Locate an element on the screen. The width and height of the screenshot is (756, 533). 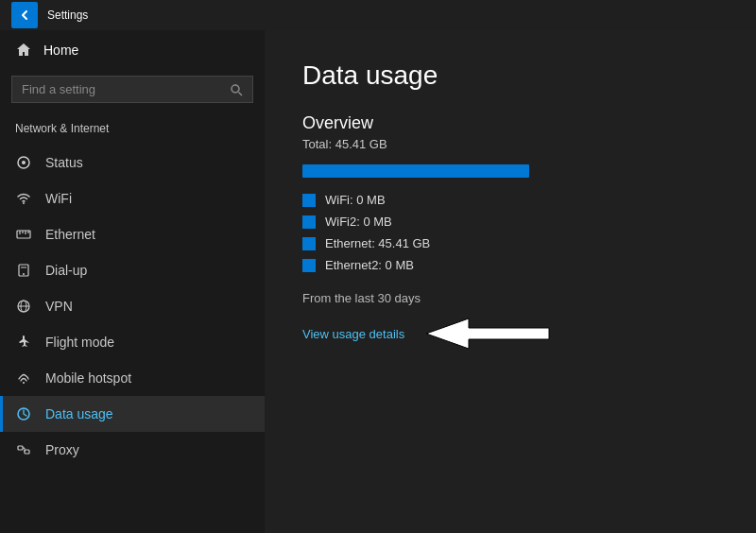
sidebar-label-status: Status is located at coordinates (64, 163).